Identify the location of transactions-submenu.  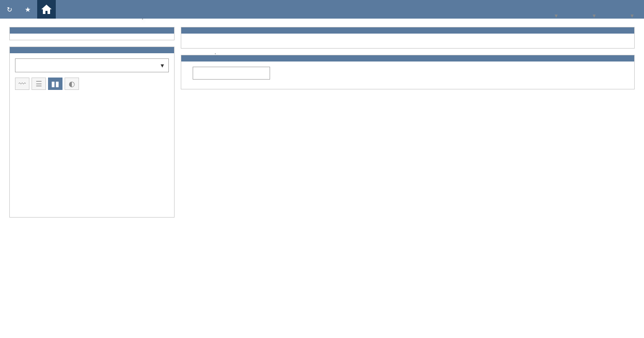
(215, 54).